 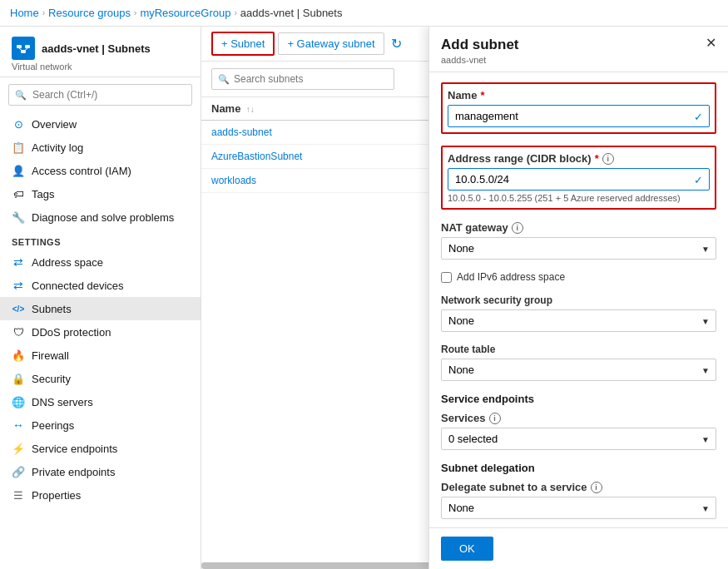 I want to click on sidebar-label-tags: Tags, so click(x=43, y=195).